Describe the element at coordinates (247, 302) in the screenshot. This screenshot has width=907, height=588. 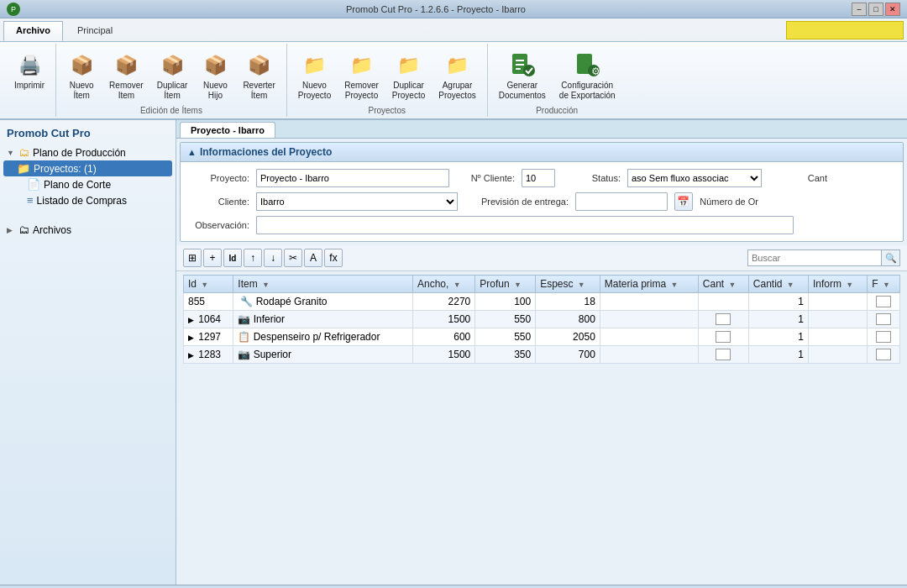
I see `item-icon: 🔧` at that location.